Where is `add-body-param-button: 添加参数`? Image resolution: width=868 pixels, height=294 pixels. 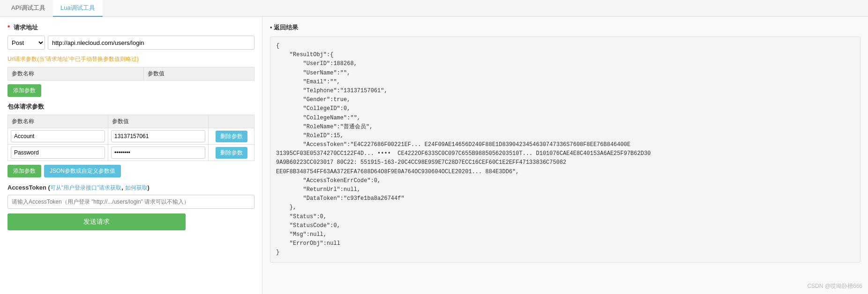
add-body-param-button: 添加参数 is located at coordinates (24, 171).